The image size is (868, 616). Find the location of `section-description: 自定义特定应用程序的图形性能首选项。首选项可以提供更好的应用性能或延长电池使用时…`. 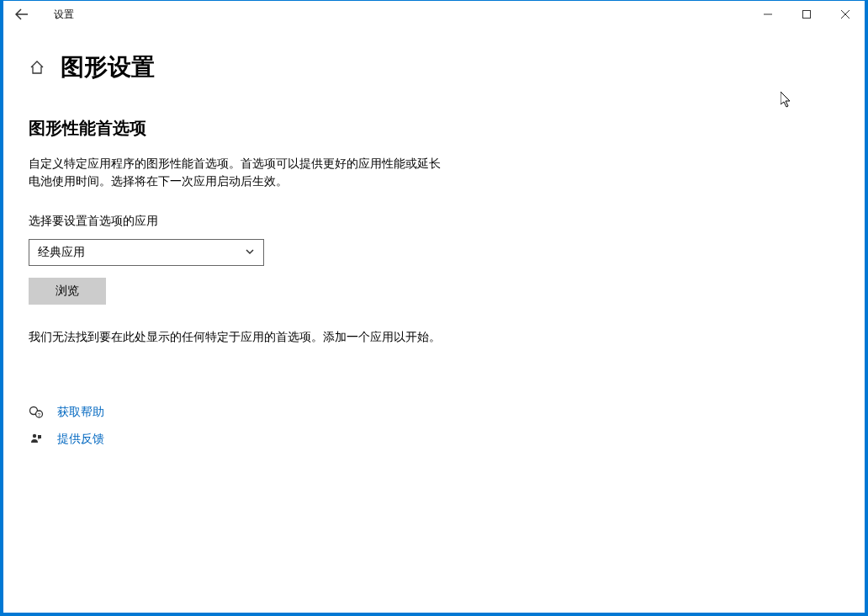

section-description: 自定义特定应用程序的图形性能首选项。首选项可以提供更好的应用性能或延长电池使用时… is located at coordinates (239, 173).